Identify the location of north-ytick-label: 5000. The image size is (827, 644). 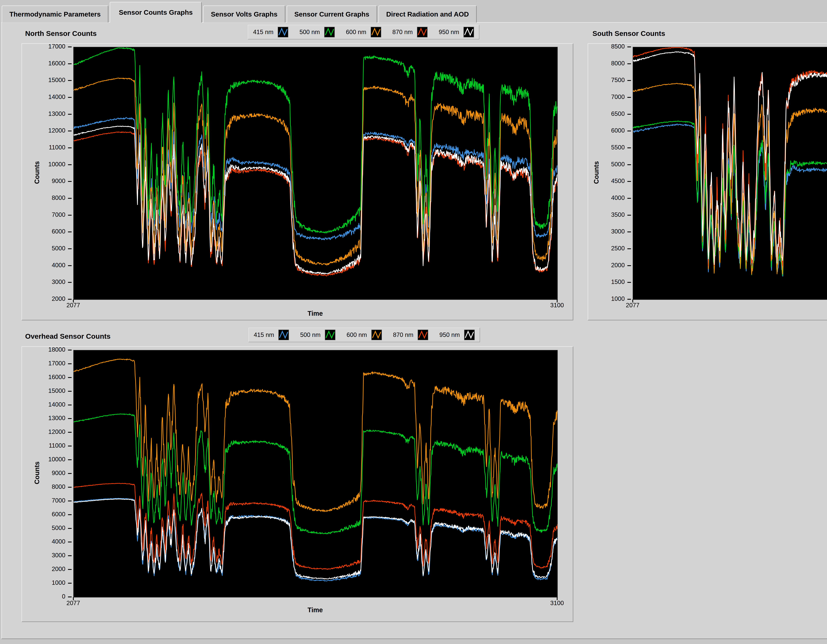
(51, 249).